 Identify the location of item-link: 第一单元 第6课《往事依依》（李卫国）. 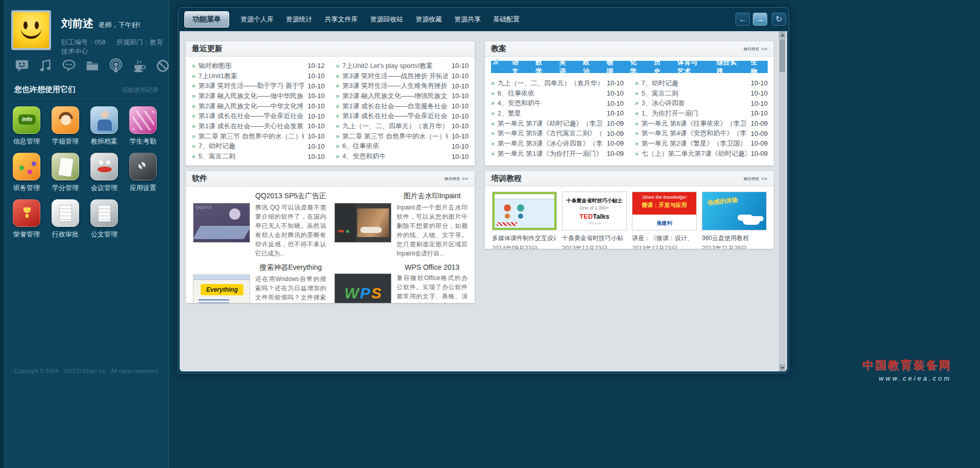
(694, 124).